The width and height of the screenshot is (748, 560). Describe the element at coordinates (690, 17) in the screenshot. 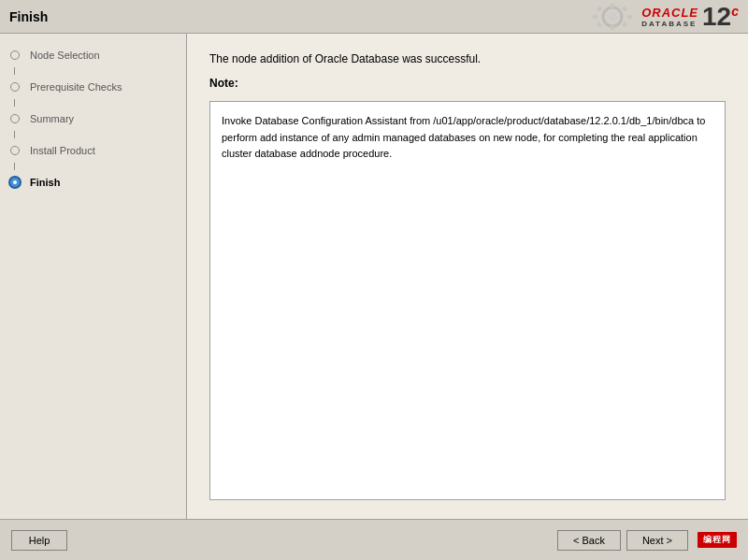

I see `oracle-logo: ORACLE DATABASE 12c` at that location.